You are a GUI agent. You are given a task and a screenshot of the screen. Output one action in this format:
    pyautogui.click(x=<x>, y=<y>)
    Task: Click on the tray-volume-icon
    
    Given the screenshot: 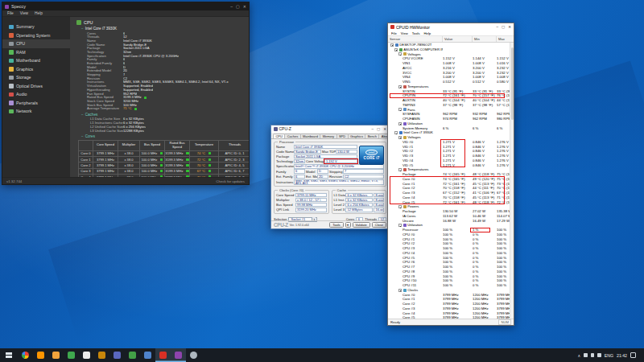 What is the action you would take?
    pyautogui.click(x=599, y=356)
    